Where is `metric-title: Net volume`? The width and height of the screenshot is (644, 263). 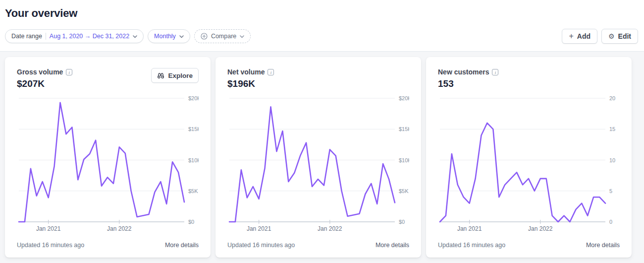 metric-title: Net volume is located at coordinates (246, 72).